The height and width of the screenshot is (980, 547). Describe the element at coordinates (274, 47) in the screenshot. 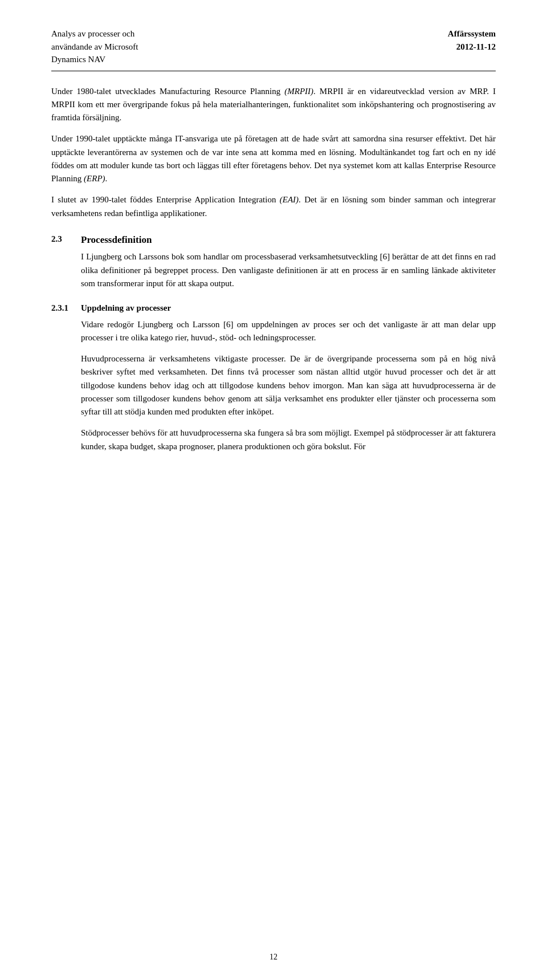

I see `page-header: Analys av processer och användande av Mi…` at that location.